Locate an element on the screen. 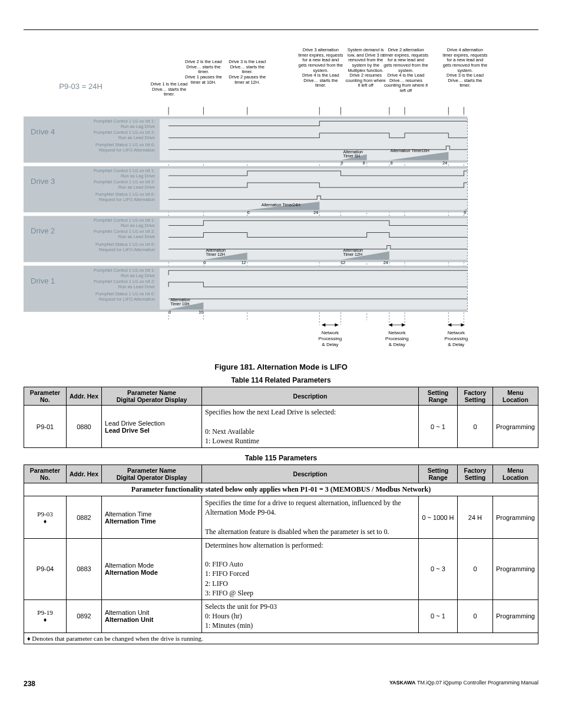 Image resolution: width=562 pixels, height=728 pixels. page-footer: 238 YASKAWA TM.iQp.07 iQpump Controller … is located at coordinates (281, 684).